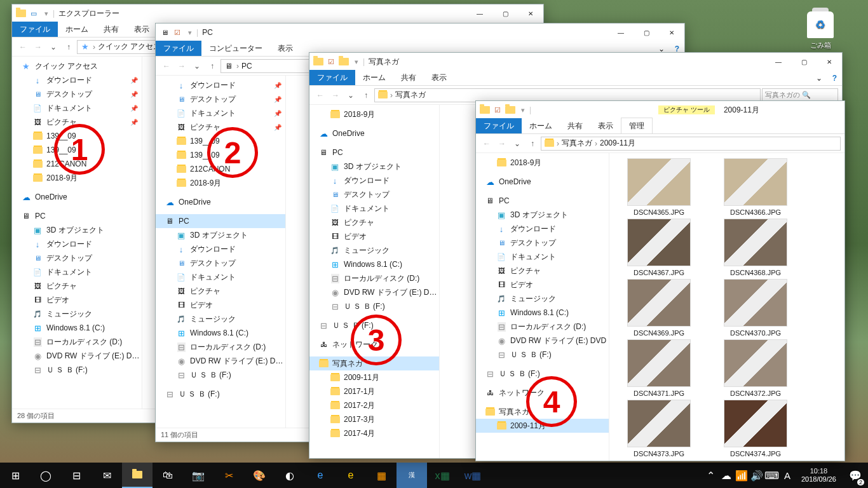 Image resolution: width=868 pixels, height=488 pixels. I want to click on nav-item: ダウンロード, so click(374, 180).